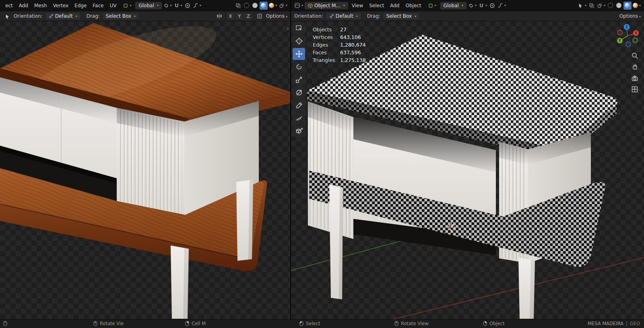  Describe the element at coordinates (219, 16) in the screenshot. I see `mirror-icon` at that location.